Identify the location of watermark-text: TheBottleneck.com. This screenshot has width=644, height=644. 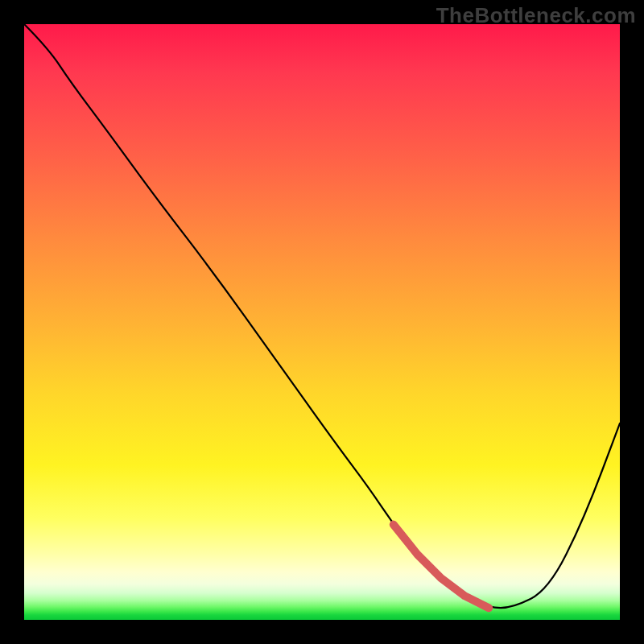
(536, 16).